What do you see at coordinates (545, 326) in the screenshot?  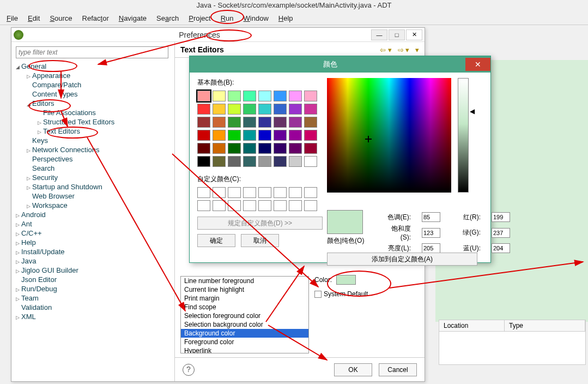 I see `col-type: Type` at bounding box center [545, 326].